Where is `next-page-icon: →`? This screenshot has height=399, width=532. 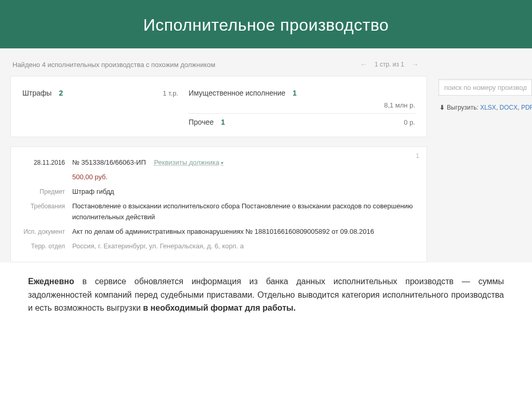 next-page-icon: → is located at coordinates (415, 64).